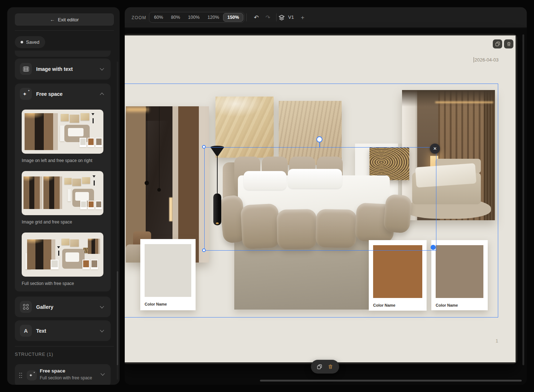 The height and width of the screenshot is (392, 534). Describe the element at coordinates (52, 20) in the screenshot. I see `back-arrow-icon: ←` at that location.